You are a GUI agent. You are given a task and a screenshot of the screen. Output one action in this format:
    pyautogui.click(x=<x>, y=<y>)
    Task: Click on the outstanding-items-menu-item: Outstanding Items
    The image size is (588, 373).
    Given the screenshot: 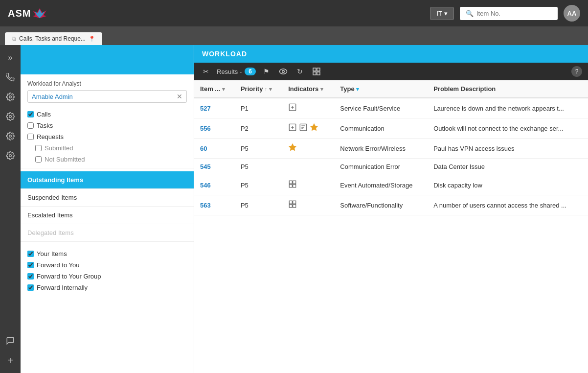 What is the action you would take?
    pyautogui.click(x=107, y=180)
    